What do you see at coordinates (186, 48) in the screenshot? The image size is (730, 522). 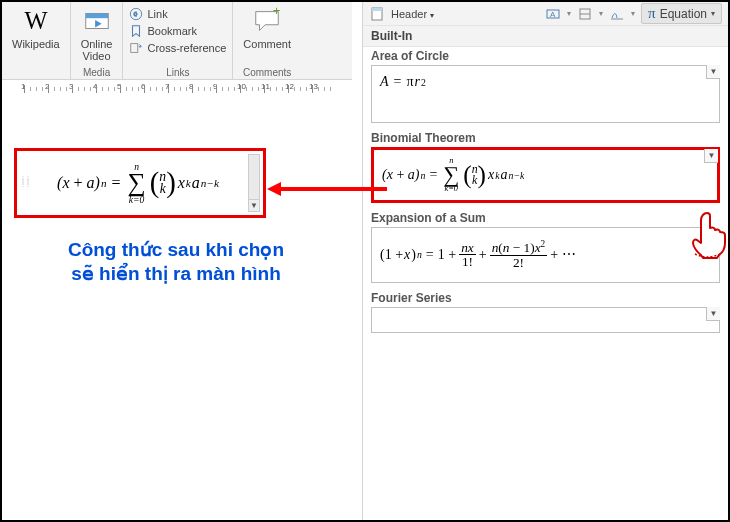 I see `crossref-label: Cross-reference` at bounding box center [186, 48].